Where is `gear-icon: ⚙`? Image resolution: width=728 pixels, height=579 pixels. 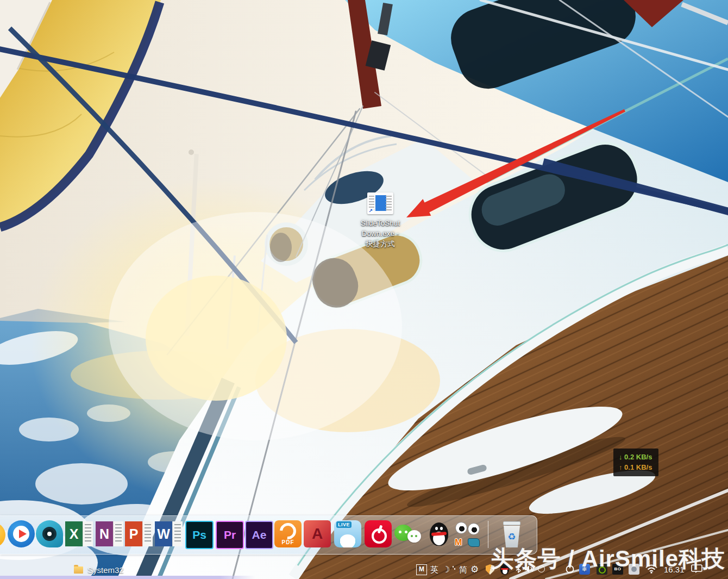
gear-icon: ⚙ is located at coordinates (475, 570).